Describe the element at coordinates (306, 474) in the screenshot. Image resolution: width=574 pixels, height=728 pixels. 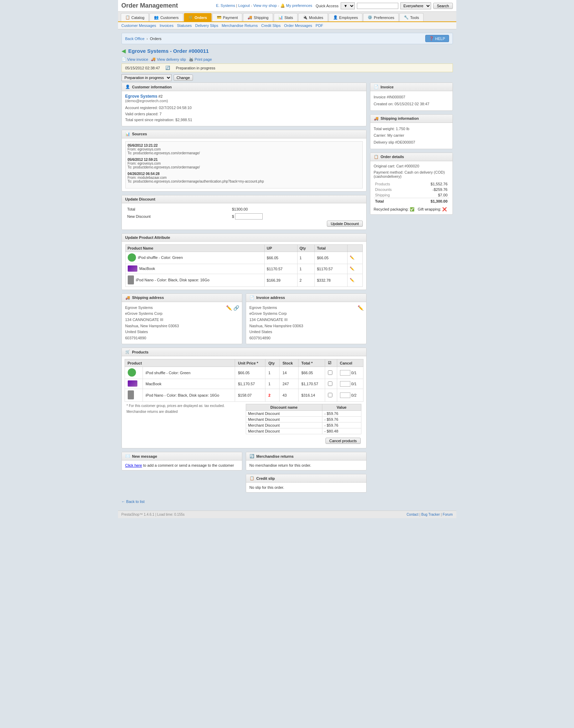
I see `merchandise-returns-section: 🔄 Merchandise returns No merchandise ret…` at that location.